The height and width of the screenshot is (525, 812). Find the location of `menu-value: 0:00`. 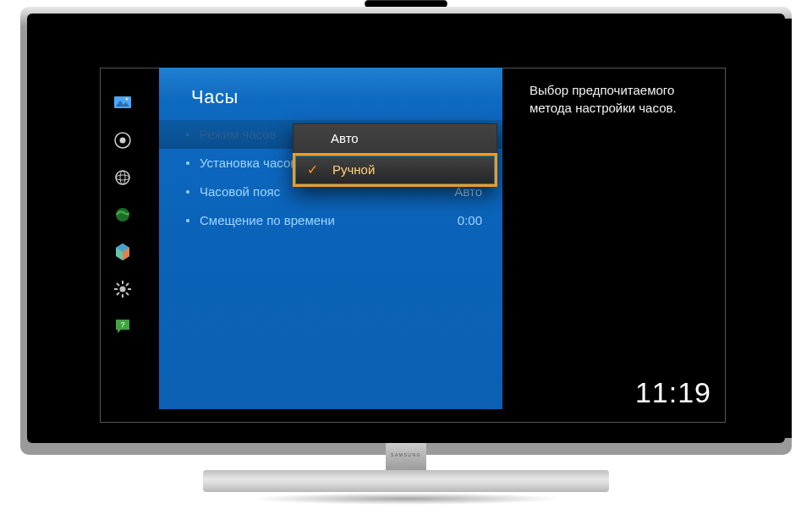

menu-value: 0:00 is located at coordinates (470, 221).